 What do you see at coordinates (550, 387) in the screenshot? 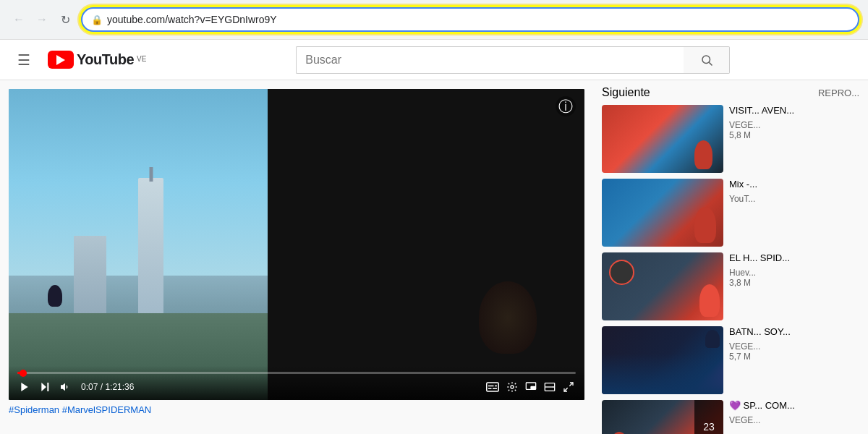
I see `theater-button` at bounding box center [550, 387].